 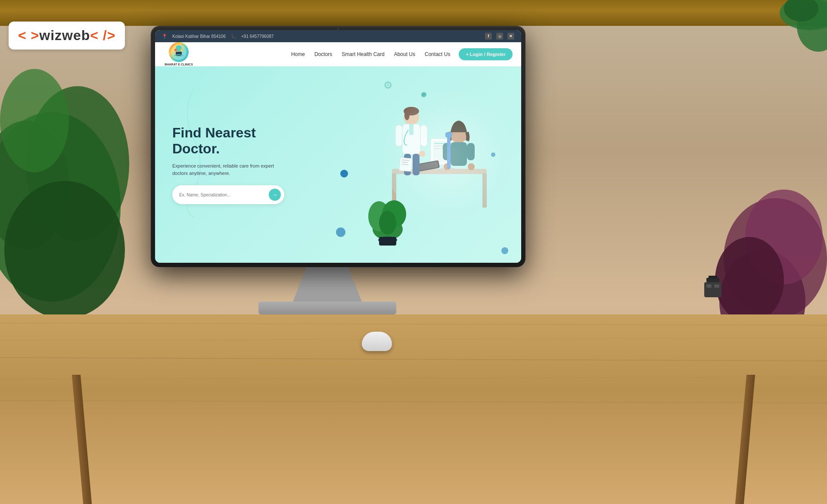 I want to click on topbar-location: Kolasi Katihar Bihar 854106, so click(x=199, y=36).